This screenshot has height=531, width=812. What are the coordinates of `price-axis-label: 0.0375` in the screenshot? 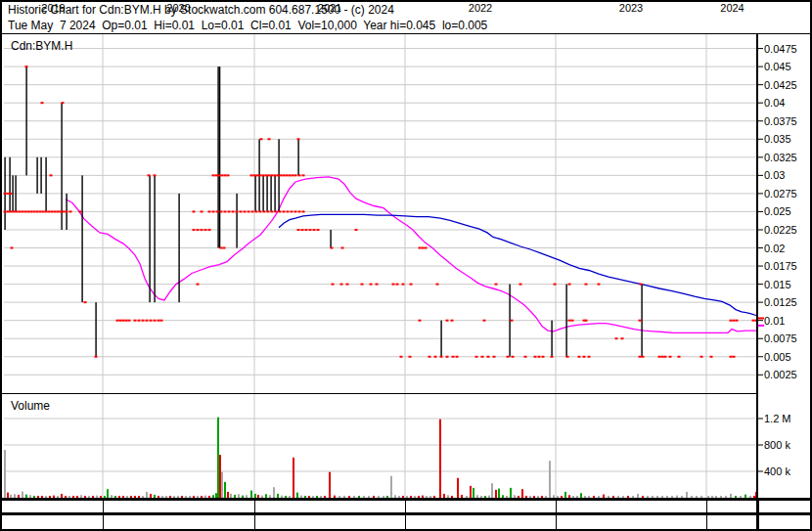 It's located at (781, 121).